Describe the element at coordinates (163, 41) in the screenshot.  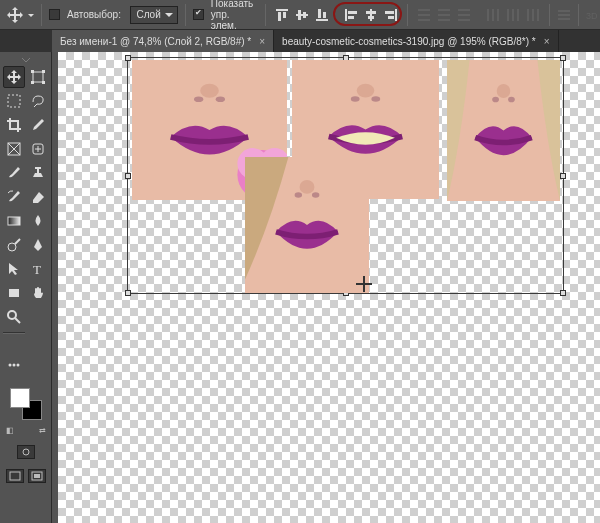
I see `document-tab-active: Без имени-1 @ 74,8% (Слой 2, RGB/8#) * ×` at that location.